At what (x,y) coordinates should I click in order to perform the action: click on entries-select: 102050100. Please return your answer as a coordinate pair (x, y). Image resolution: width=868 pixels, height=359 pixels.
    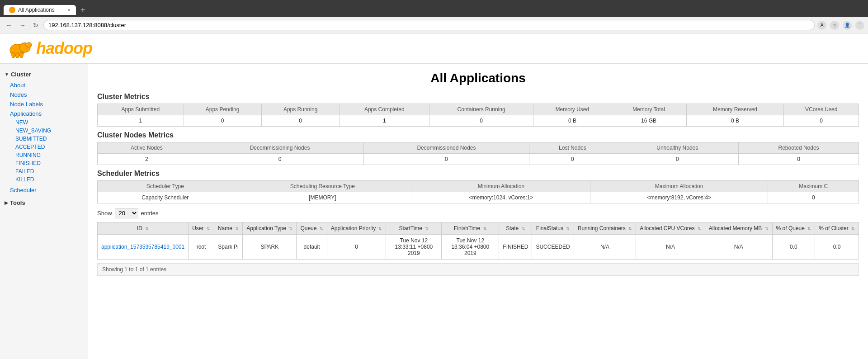
    Looking at the image, I should click on (127, 213).